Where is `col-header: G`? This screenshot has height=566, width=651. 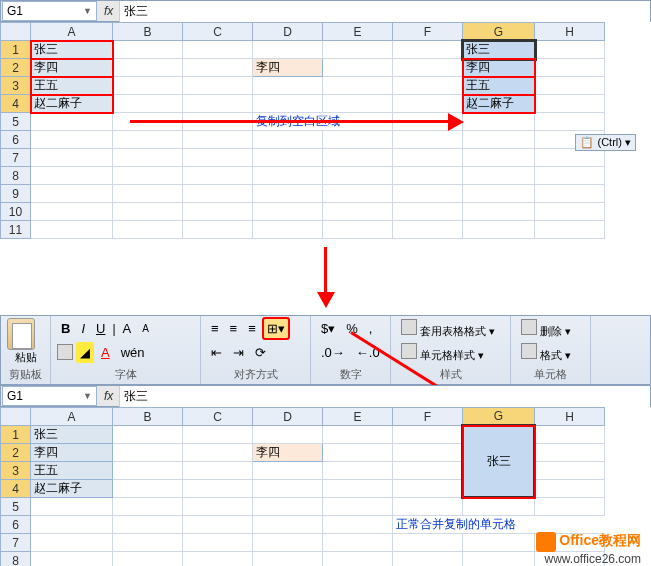 col-header: G is located at coordinates (499, 417).